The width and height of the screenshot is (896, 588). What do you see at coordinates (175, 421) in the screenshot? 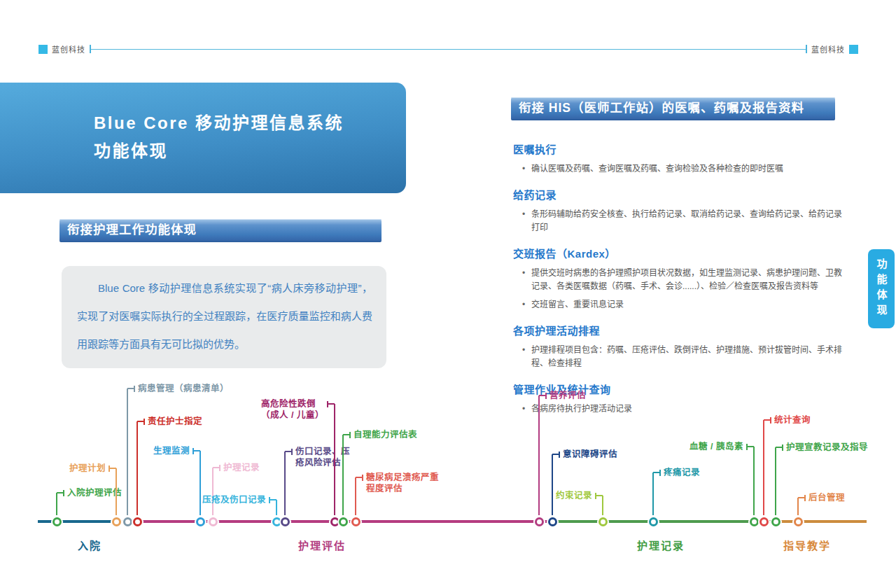
I see `milestone-label: 责任护士指定` at bounding box center [175, 421].